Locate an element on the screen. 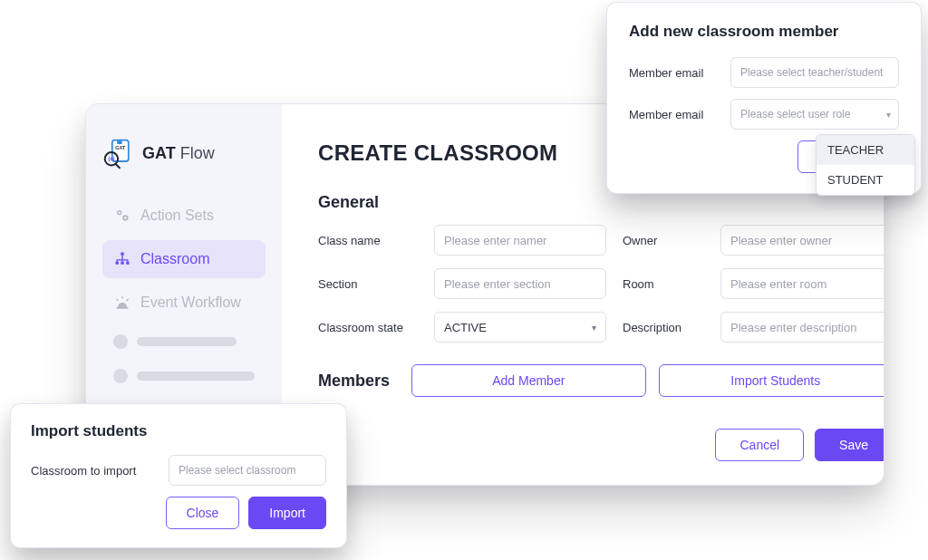 This screenshot has height=560, width=928. role-option-teacher: TEACHER is located at coordinates (865, 150).